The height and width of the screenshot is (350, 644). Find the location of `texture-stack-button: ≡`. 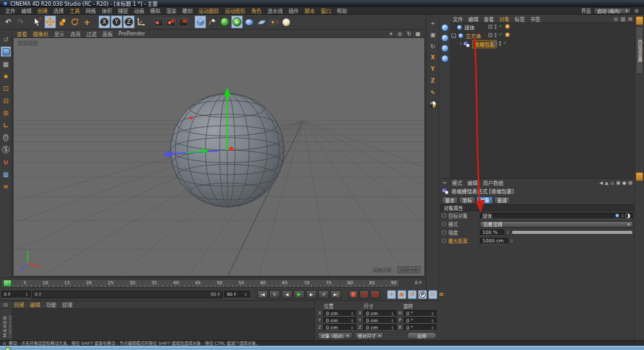

texture-stack-button: ≡ is located at coordinates (6, 186).